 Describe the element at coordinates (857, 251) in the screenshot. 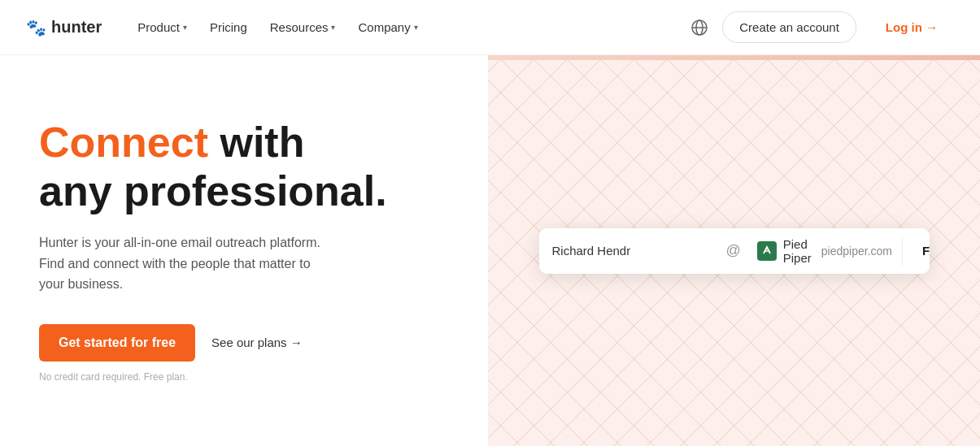

I see `company-domain: piedpiper.com` at that location.